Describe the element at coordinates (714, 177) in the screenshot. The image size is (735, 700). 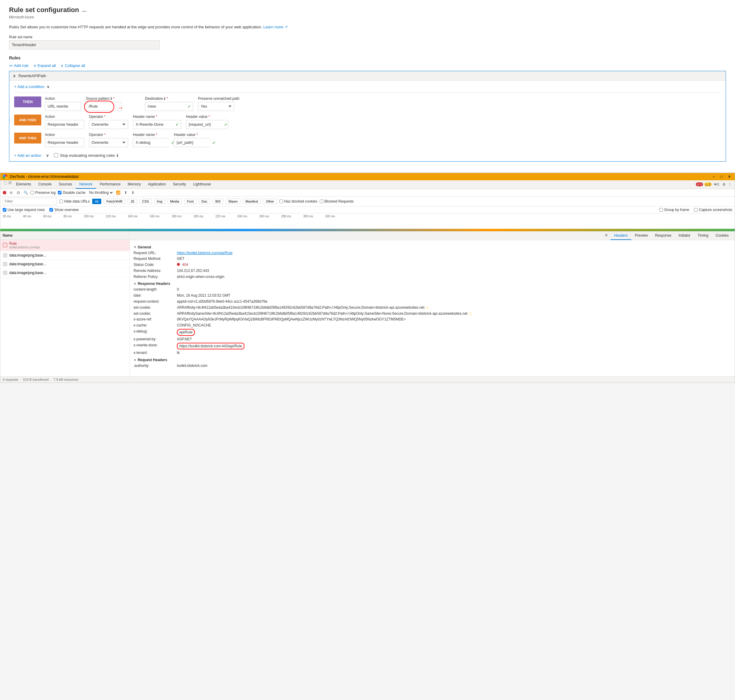
I see `minimize-button: –` at that location.